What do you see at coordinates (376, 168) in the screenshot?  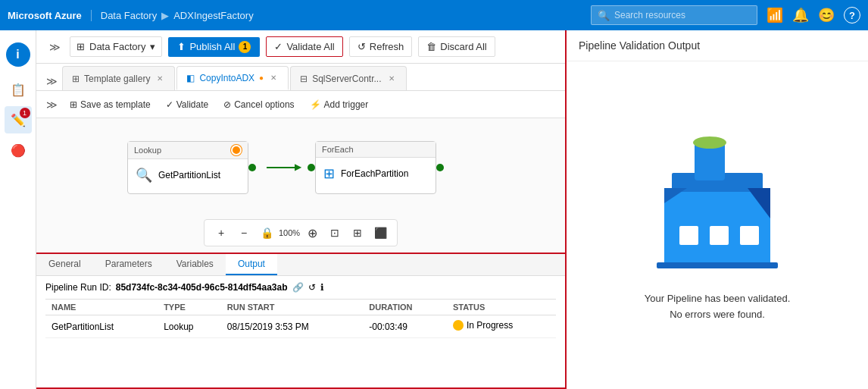 I see `foreach-node: ForEach ⊞ ForEachPartition` at bounding box center [376, 168].